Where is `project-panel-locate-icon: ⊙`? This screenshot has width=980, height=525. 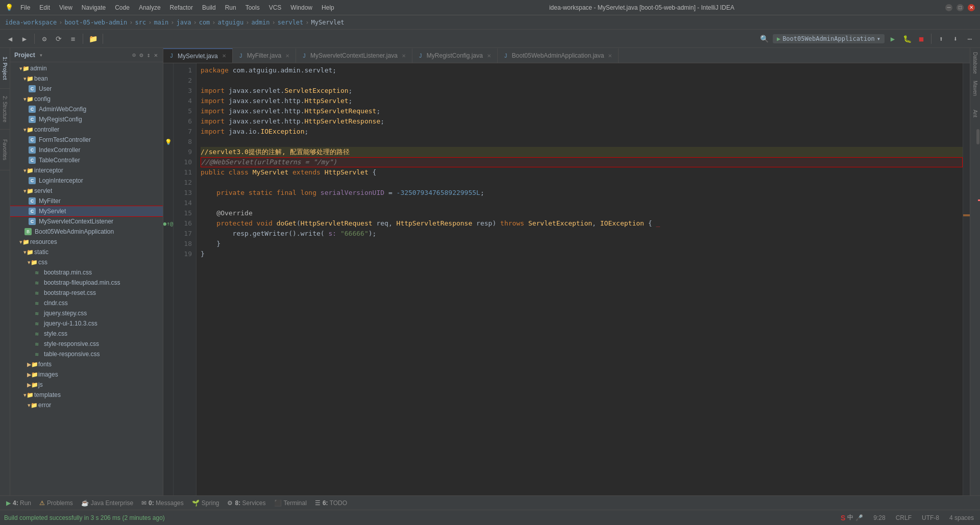 project-panel-locate-icon: ⊙ is located at coordinates (134, 55).